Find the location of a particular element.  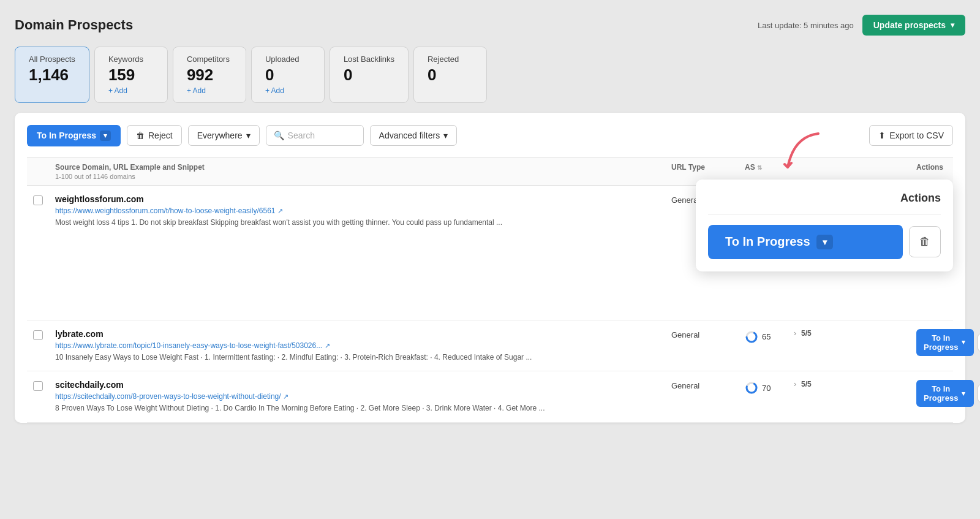

popup-delete-button: 🗑 is located at coordinates (925, 241).